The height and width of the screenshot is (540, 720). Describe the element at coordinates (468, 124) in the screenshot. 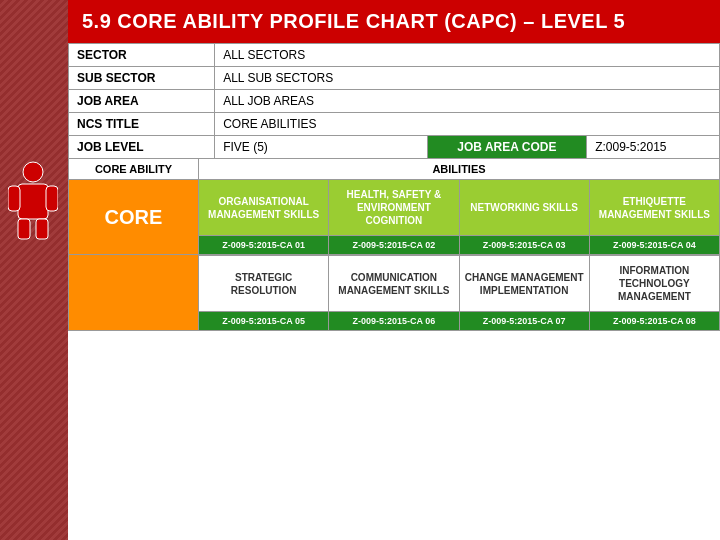

I see `ncs-title-value: CORE ABILITIES` at that location.